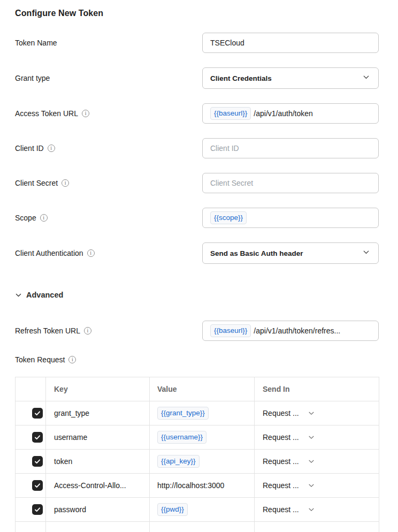 This screenshot has width=398, height=532. I want to click on row-key: token, so click(63, 461).